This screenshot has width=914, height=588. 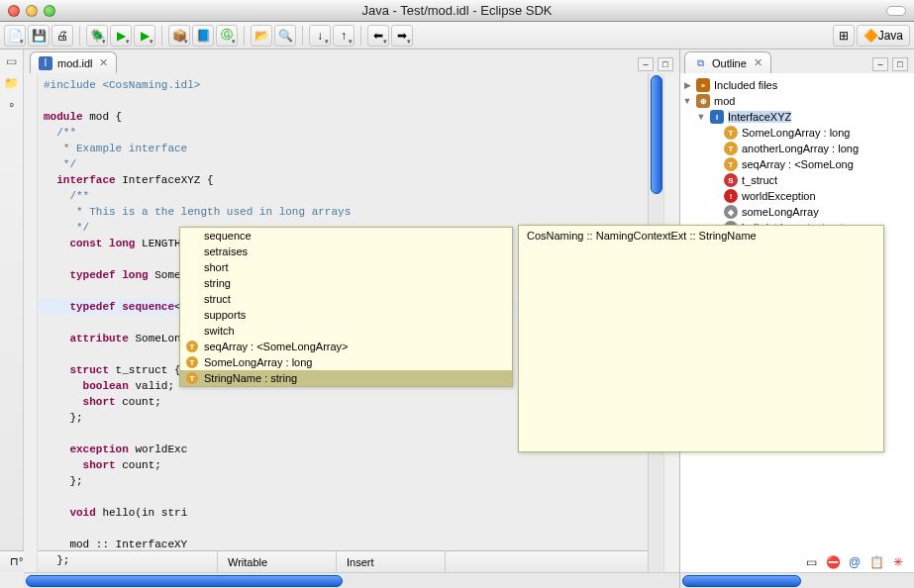 What do you see at coordinates (97, 36) in the screenshot?
I see `debug-button: 🪲▾` at bounding box center [97, 36].